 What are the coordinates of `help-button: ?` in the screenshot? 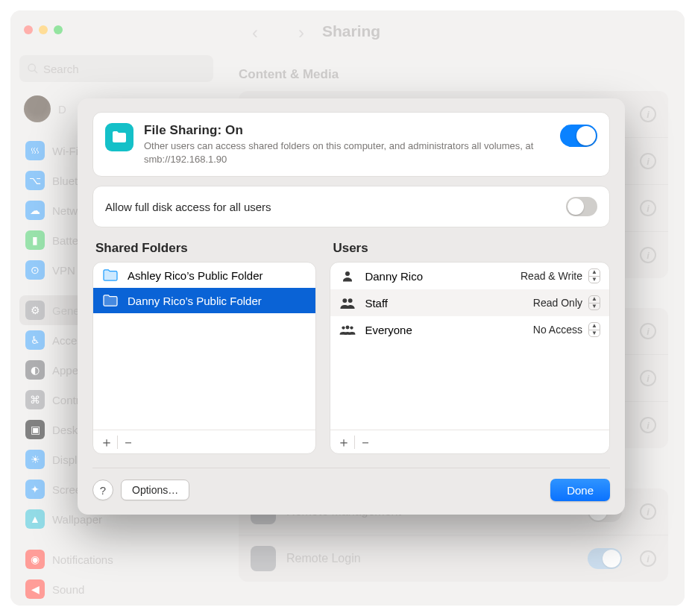 It's located at (103, 490).